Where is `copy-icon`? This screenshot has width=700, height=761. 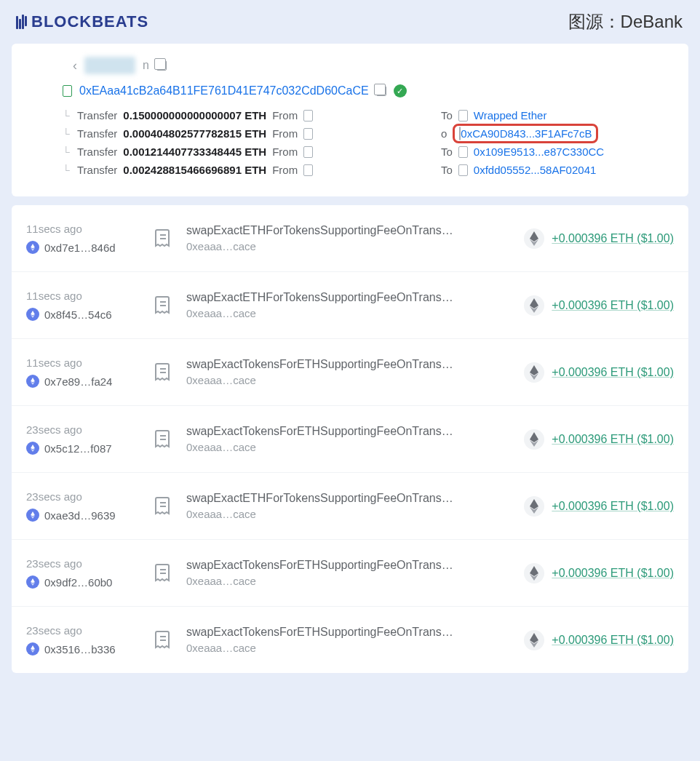 copy-icon is located at coordinates (162, 65).